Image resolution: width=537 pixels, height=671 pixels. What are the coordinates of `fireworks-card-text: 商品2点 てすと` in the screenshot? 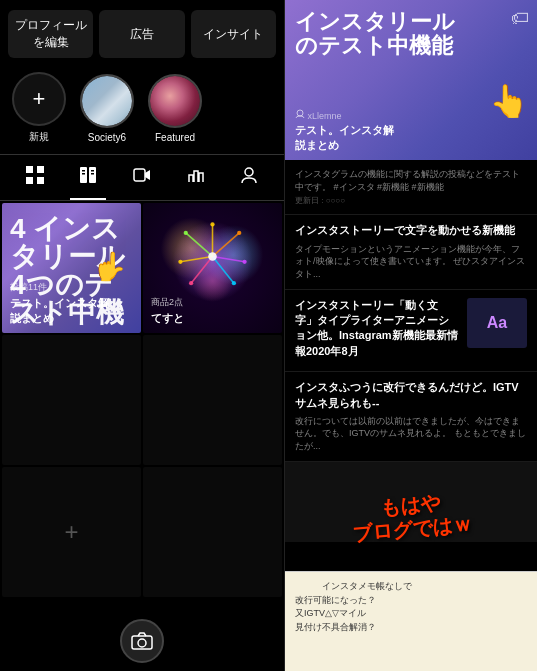 It's located at (212, 310).